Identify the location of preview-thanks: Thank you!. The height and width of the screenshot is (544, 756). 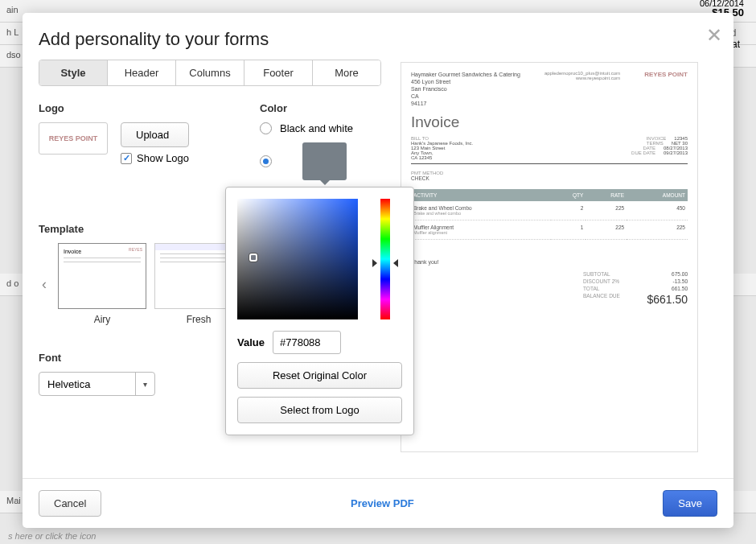
(425, 283).